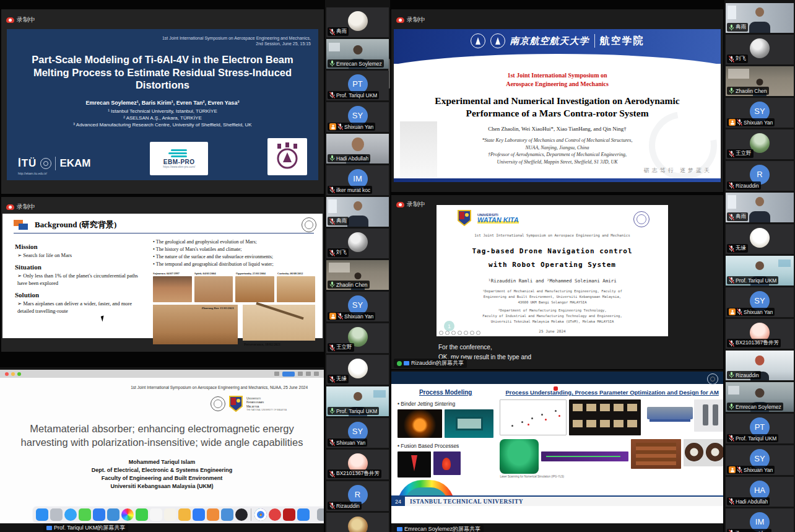 The height and width of the screenshot is (532, 795). What do you see at coordinates (85, 515) in the screenshot?
I see `dock-icon-messages` at bounding box center [85, 515].